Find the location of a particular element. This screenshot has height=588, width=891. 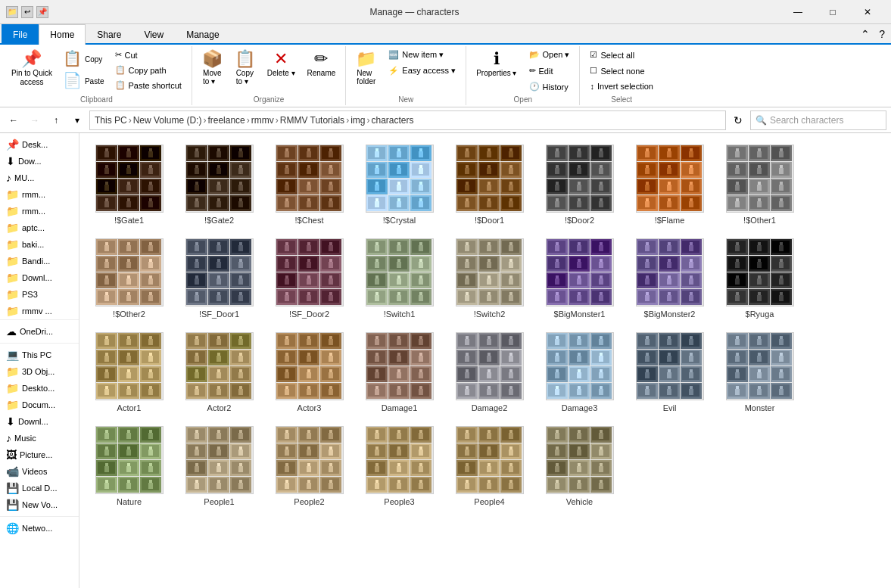

file-item: !$Flame is located at coordinates (669, 185).